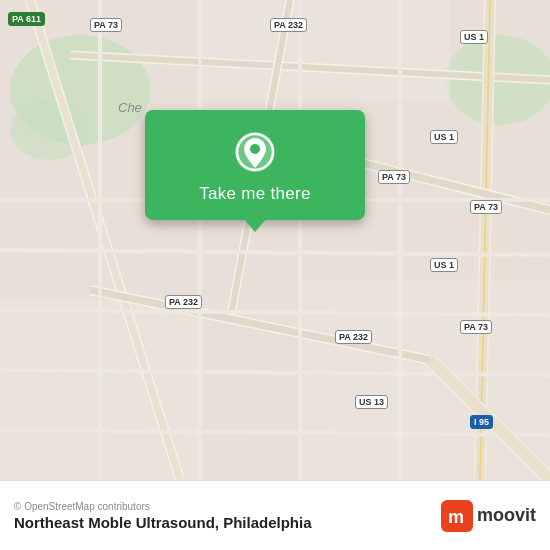 The height and width of the screenshot is (550, 550). Describe the element at coordinates (394, 177) in the screenshot. I see `badge-pa73-mid: PA 73` at that location.